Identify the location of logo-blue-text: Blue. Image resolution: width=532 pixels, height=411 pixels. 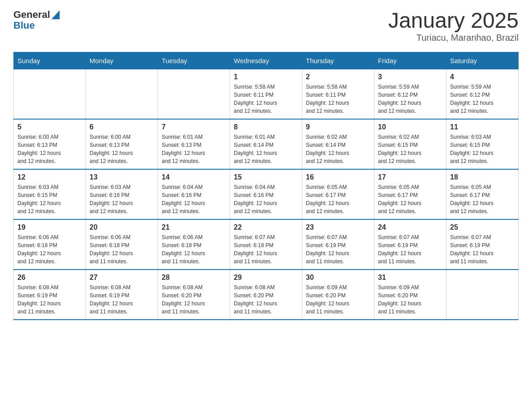
(24, 26).